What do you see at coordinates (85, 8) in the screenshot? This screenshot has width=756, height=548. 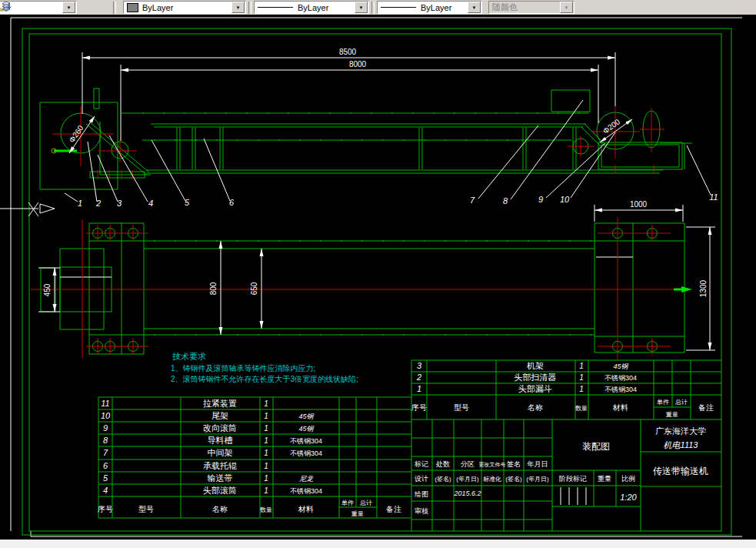 I see `make-object-layer-current-button` at bounding box center [85, 8].